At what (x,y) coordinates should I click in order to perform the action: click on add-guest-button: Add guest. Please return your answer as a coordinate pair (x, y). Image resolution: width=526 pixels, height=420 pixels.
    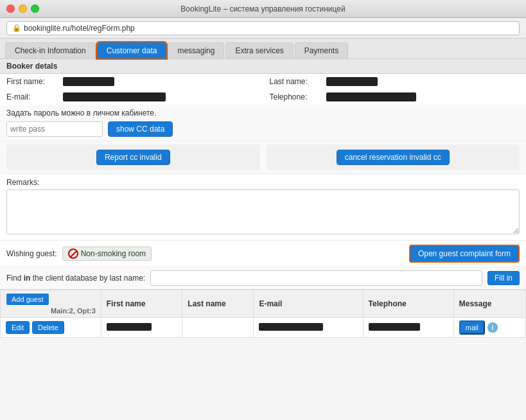
    Looking at the image, I should click on (28, 299).